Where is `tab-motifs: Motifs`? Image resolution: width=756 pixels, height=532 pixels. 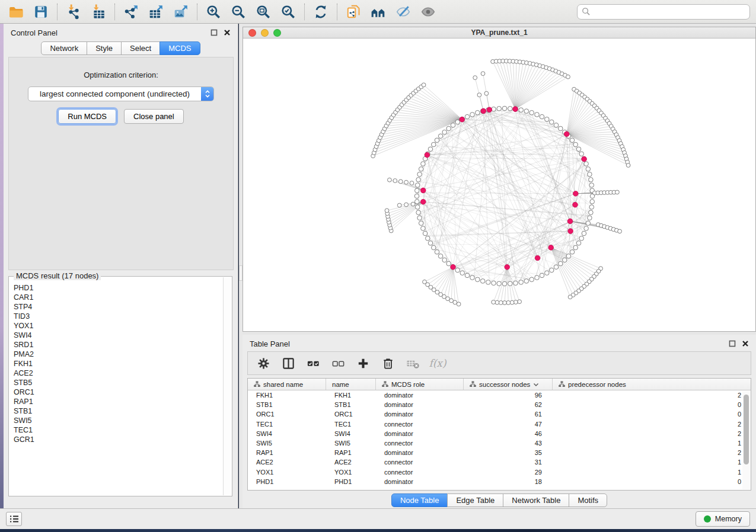 tab-motifs: Motifs is located at coordinates (588, 500).